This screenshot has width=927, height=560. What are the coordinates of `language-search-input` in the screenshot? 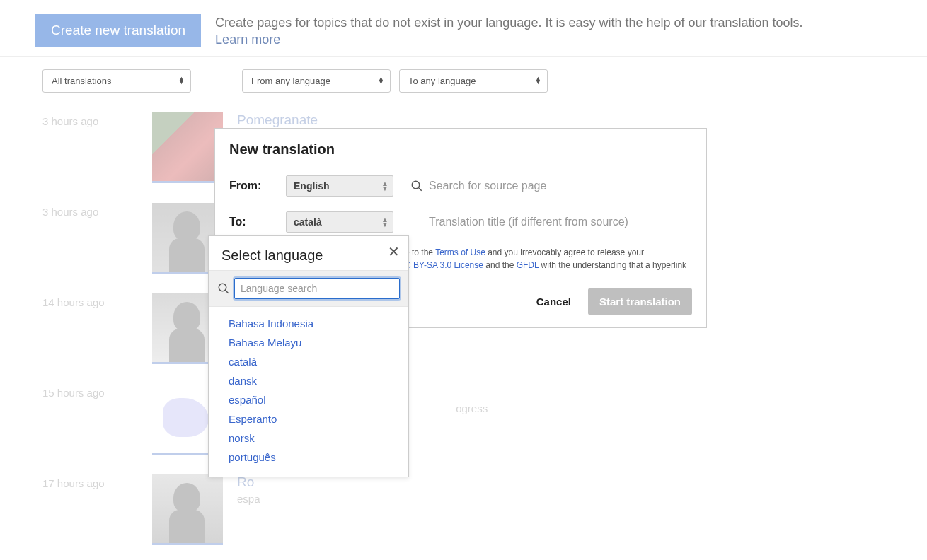 It's located at (317, 288).